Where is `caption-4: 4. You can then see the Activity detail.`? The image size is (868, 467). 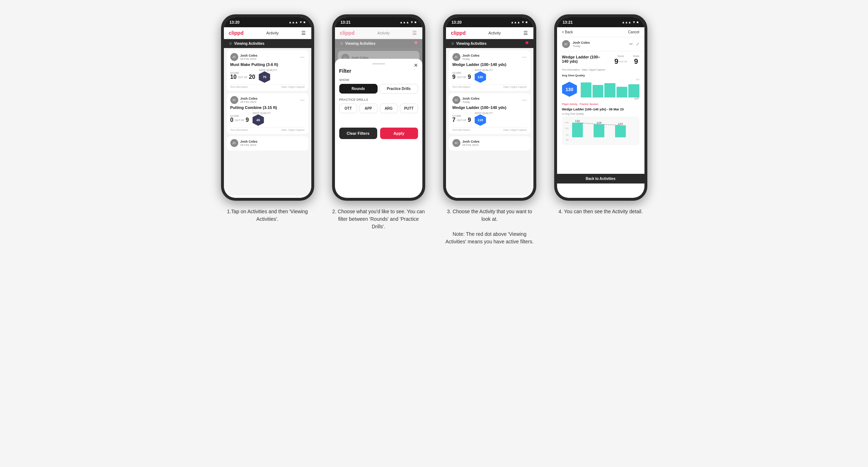 caption-4: 4. You can then see the Activity detail. is located at coordinates (600, 211).